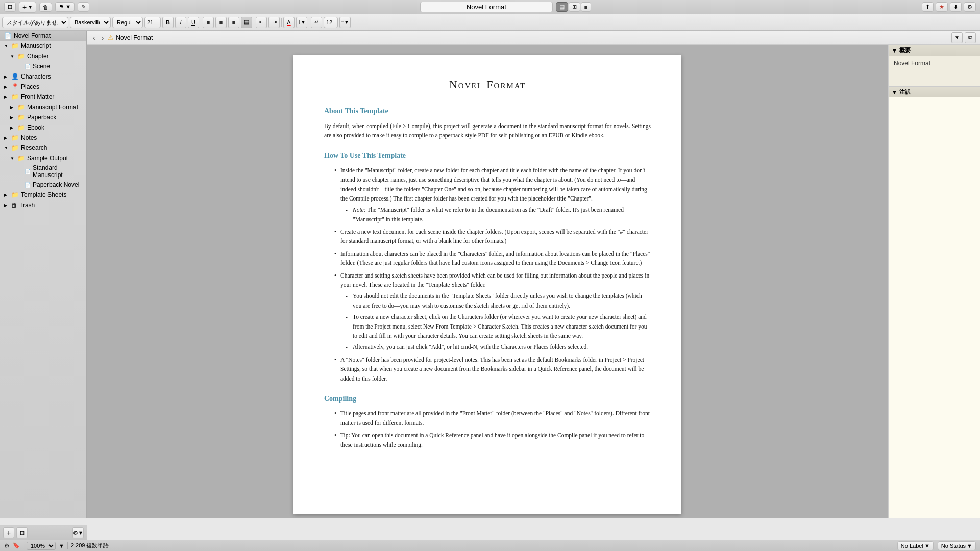 This screenshot has height=551, width=980. What do you see at coordinates (490, 22) in the screenshot?
I see `format-bar: スタイルがありません Baskerville Regular B I U ≡ ≡…` at bounding box center [490, 22].